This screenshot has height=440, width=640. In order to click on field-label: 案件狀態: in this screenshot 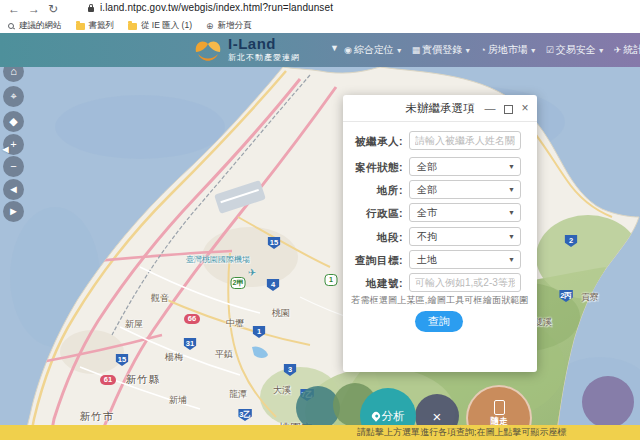, I will do `click(373, 168)`.